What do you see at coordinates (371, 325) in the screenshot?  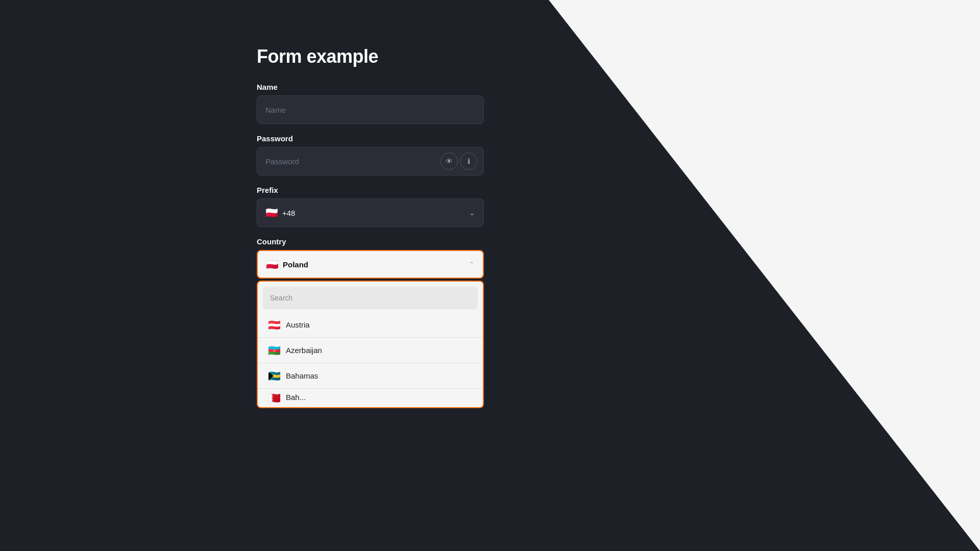 I see `list-item: 🇦🇹 Austria` at bounding box center [371, 325].